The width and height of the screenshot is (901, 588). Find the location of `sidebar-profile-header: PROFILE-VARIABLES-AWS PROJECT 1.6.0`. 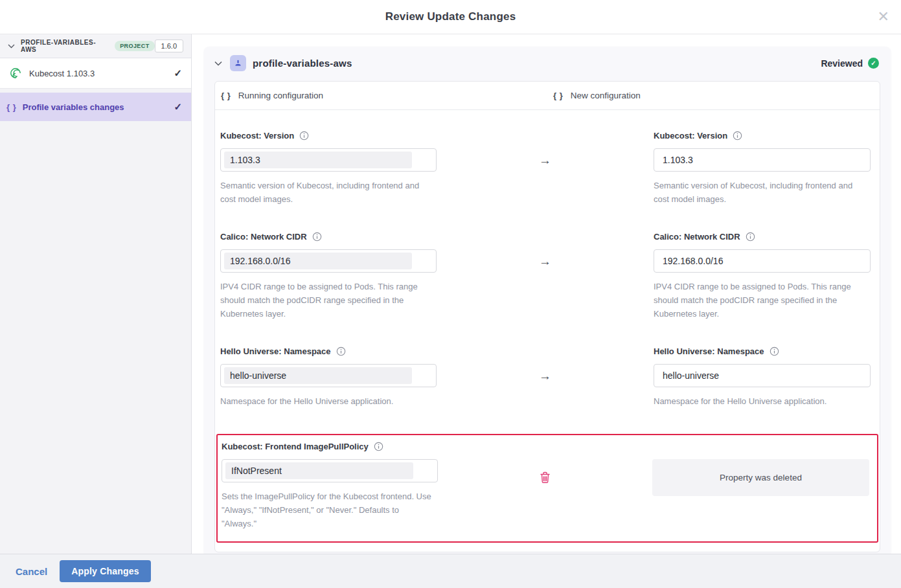

sidebar-profile-header: PROFILE-VARIABLES-AWS PROJECT 1.6.0 is located at coordinates (96, 47).